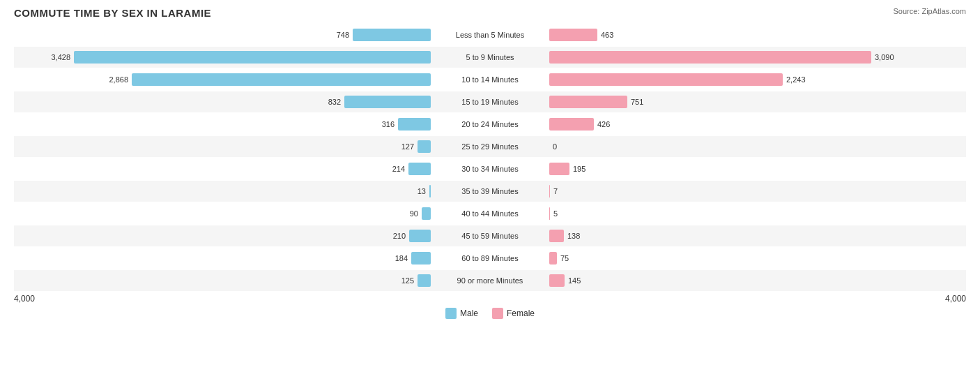 Image resolution: width=980 pixels, height=365 pixels. What do you see at coordinates (513, 313) in the screenshot?
I see `legend-female: Female` at bounding box center [513, 313].